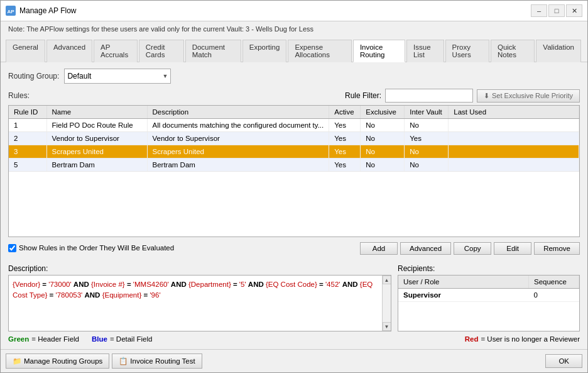 Image resolution: width=588 pixels, height=373 pixels. What do you see at coordinates (99, 339) in the screenshot?
I see `blue-legend-label: Blue` at bounding box center [99, 339].